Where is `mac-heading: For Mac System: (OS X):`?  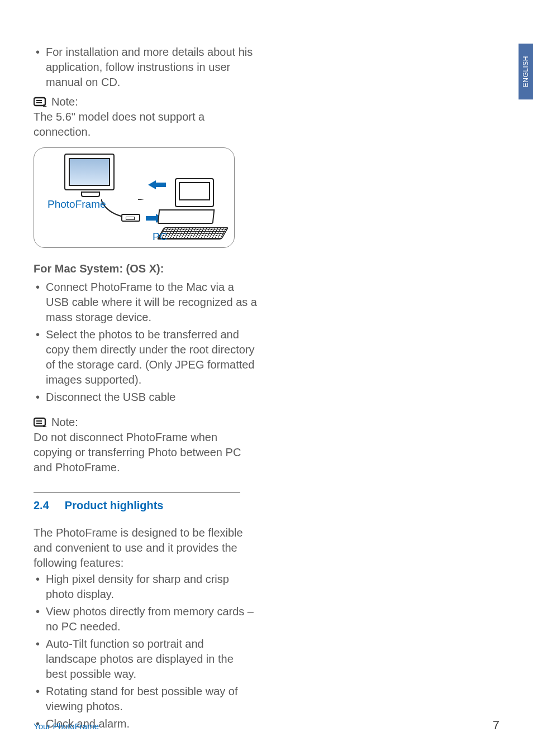
mac-heading: For Mac System: (OS X): is located at coordinates (145, 269).